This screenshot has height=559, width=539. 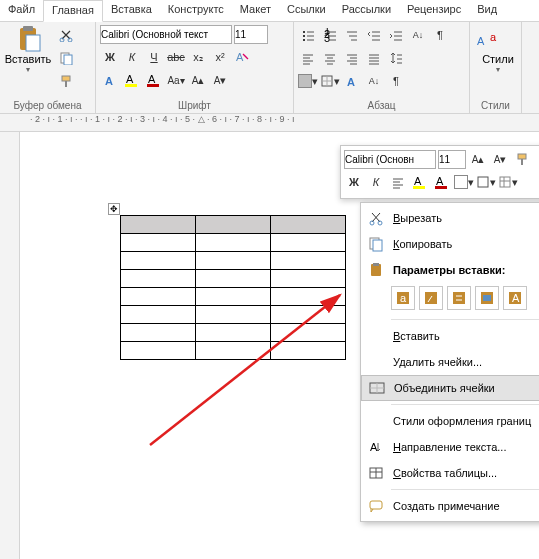 I want to click on justify-button, so click(x=374, y=58).